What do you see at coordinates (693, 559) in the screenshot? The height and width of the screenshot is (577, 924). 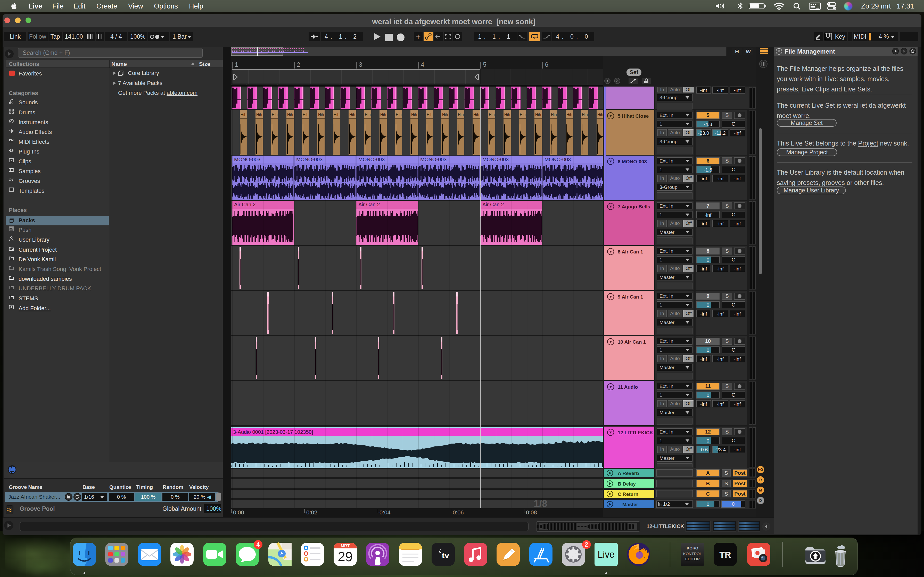 I see `svg-text: EDITOR` at bounding box center [693, 559].